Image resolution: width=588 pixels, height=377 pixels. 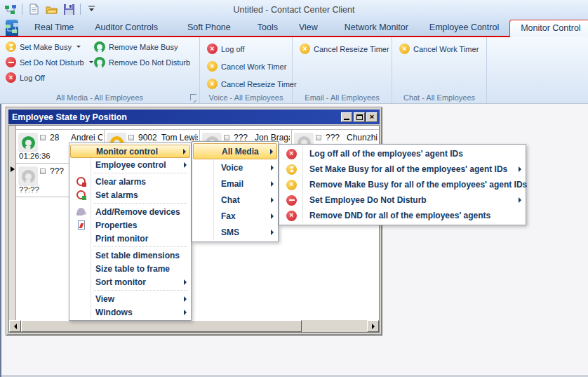 I want to click on menu-item-print-monitor: Print monitor, so click(x=131, y=239).